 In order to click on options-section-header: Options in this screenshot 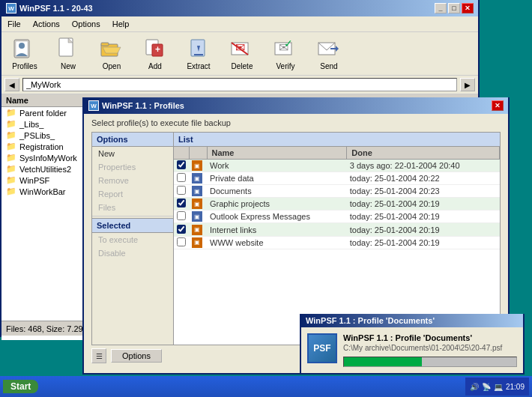, I will do `click(133, 139)`.